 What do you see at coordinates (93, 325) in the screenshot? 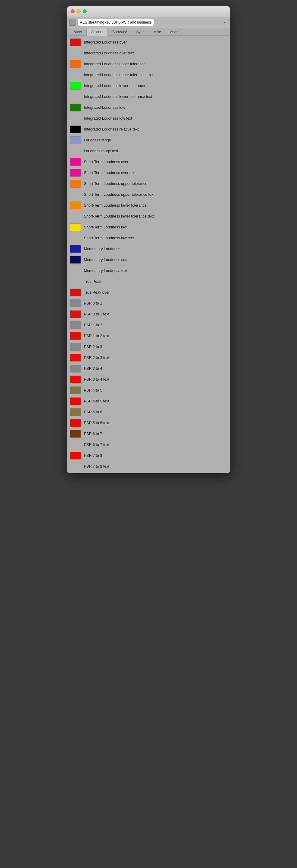
I see `label-psr-1-to-2: PSR 1 to 2` at bounding box center [93, 325].